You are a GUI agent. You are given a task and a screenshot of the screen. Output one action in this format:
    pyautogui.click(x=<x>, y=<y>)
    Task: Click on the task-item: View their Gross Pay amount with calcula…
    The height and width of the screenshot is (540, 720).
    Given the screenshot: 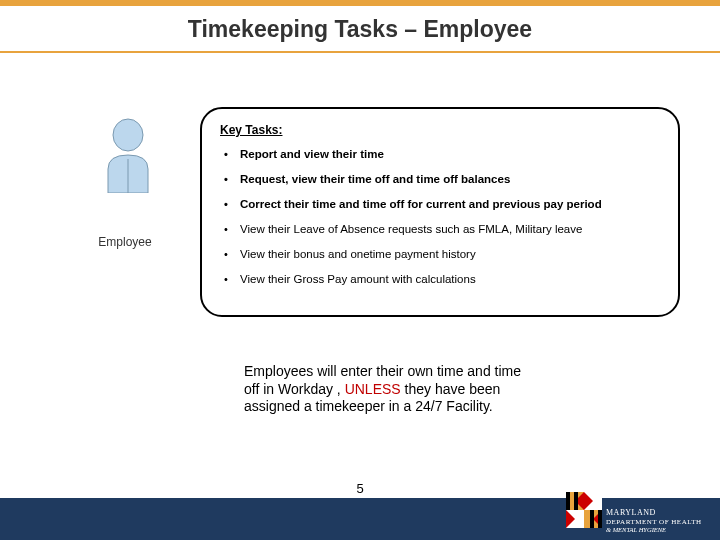 What is the action you would take?
    pyautogui.click(x=440, y=280)
    